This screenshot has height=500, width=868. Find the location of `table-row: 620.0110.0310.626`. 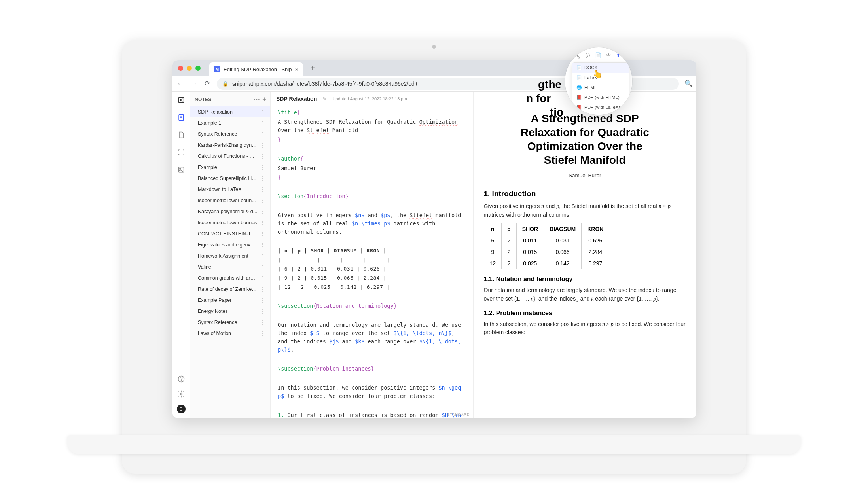

table-row: 620.0110.0310.626 is located at coordinates (547, 241).